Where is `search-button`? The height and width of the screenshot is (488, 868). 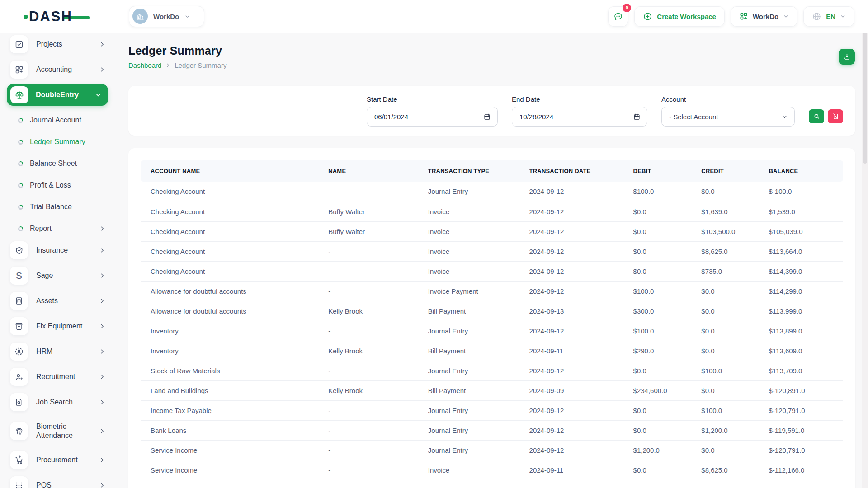
search-button is located at coordinates (816, 117).